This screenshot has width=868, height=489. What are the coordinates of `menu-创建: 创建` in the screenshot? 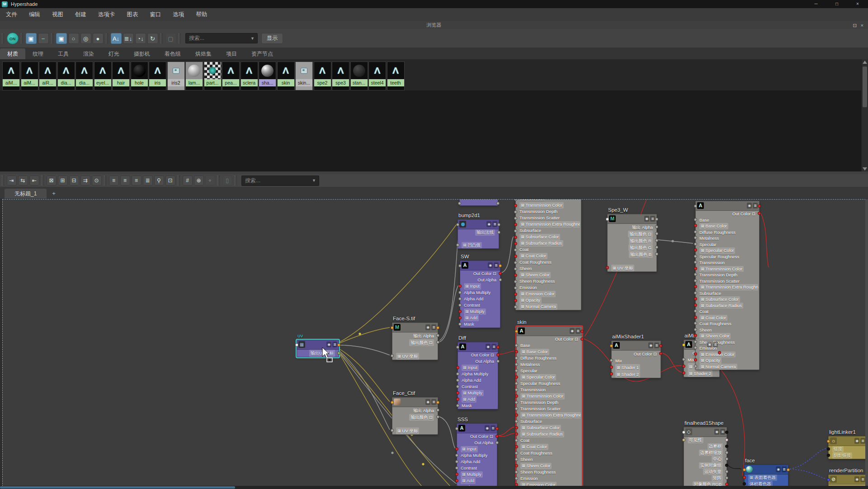 It's located at (80, 14).